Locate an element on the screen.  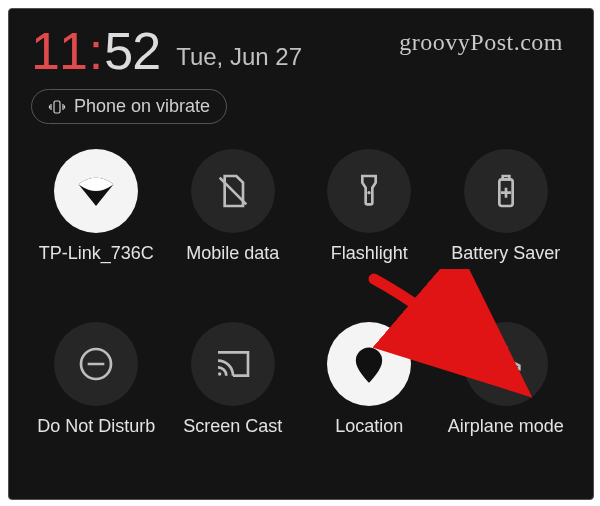
tile-location: Location is located at coordinates (370, 380).